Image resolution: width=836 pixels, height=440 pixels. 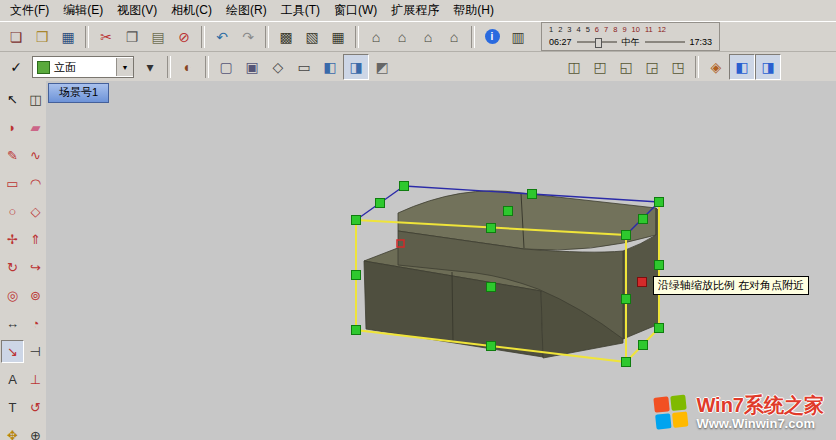 What do you see at coordinates (36, 100) in the screenshot?
I see `make-component-tool: ◫` at bounding box center [36, 100].